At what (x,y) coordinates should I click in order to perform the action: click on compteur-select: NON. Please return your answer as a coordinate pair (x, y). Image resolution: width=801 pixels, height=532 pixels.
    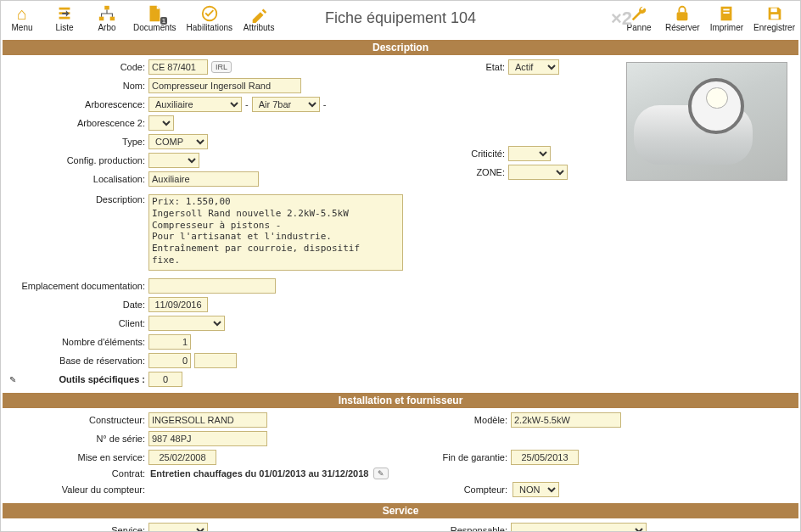
    Looking at the image, I should click on (536, 490).